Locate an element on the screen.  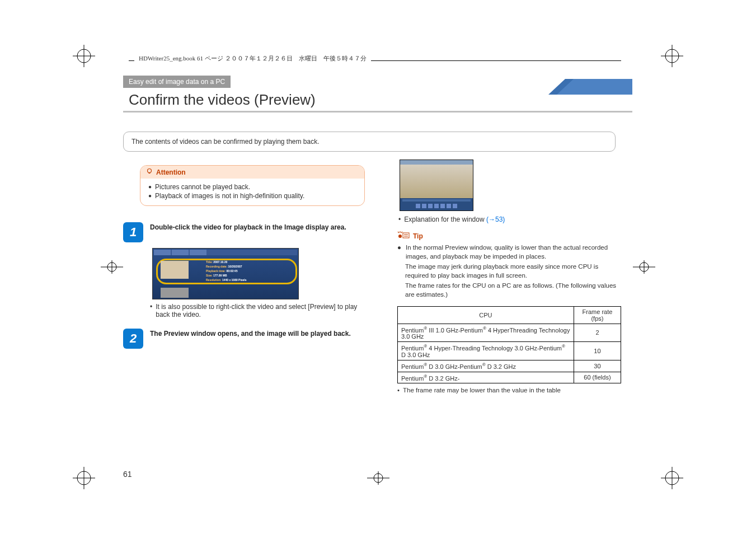
cpu-cell: Pentium® D 3.2 GHz- is located at coordinates (486, 377).